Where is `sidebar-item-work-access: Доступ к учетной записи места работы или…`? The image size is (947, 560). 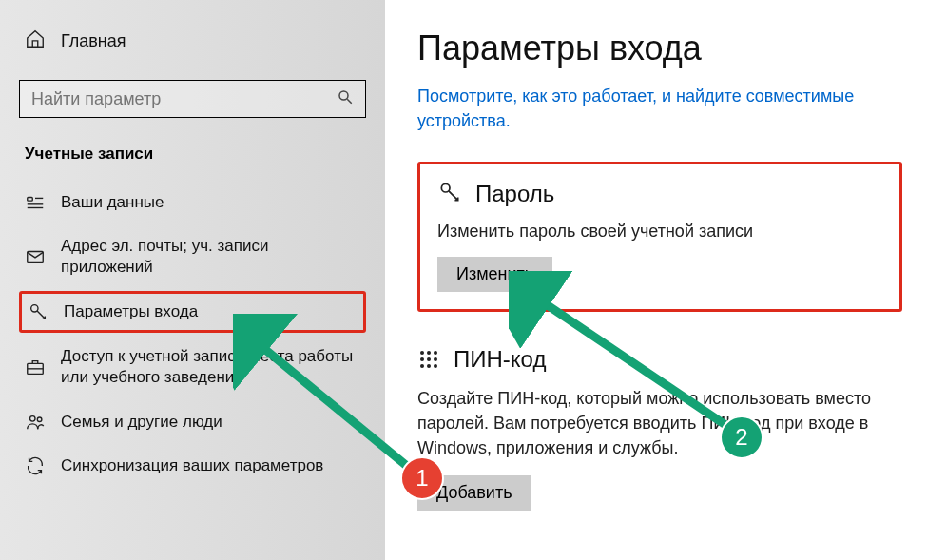
sidebar-item-work-access: Доступ к учетной записи места работы или… is located at coordinates (192, 367).